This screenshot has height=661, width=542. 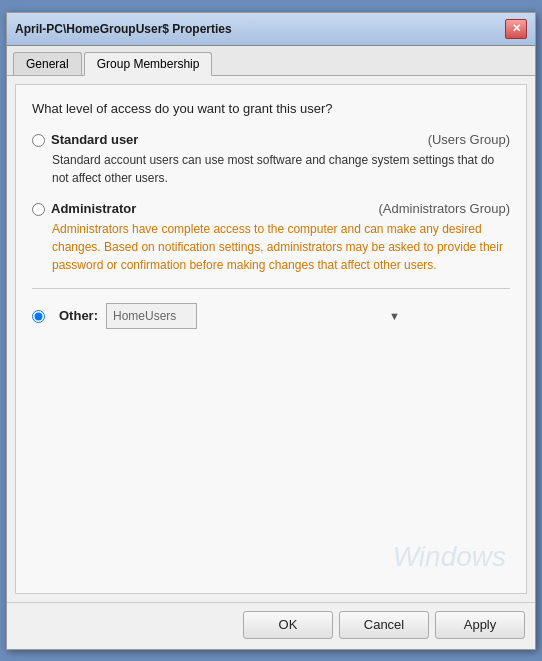 I want to click on standard-user-group: Standard user (Users Group) Standard acc…, so click(x=271, y=160).